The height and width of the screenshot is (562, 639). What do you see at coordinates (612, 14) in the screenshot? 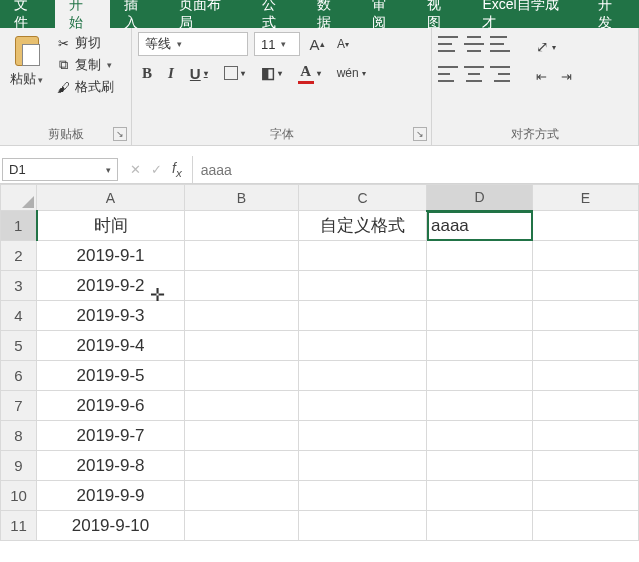
I see `tab-dev: 开发` at bounding box center [612, 14].